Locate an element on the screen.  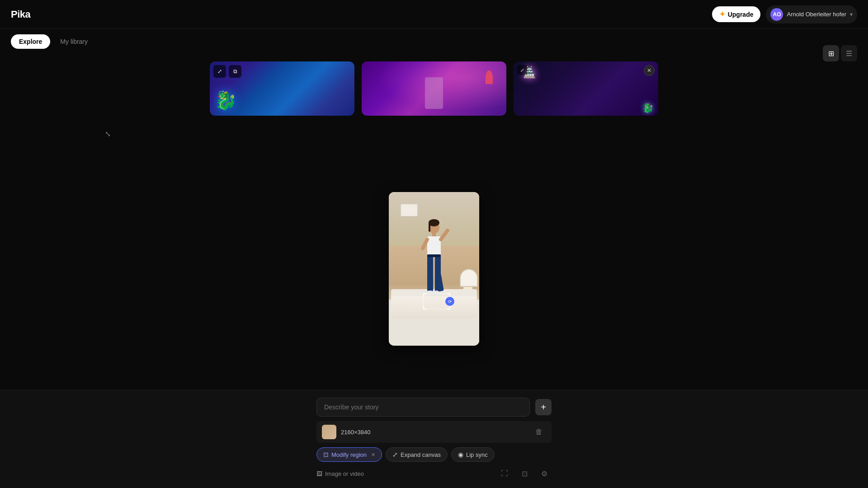
lip-sync-icon: ◉ is located at coordinates (461, 455).